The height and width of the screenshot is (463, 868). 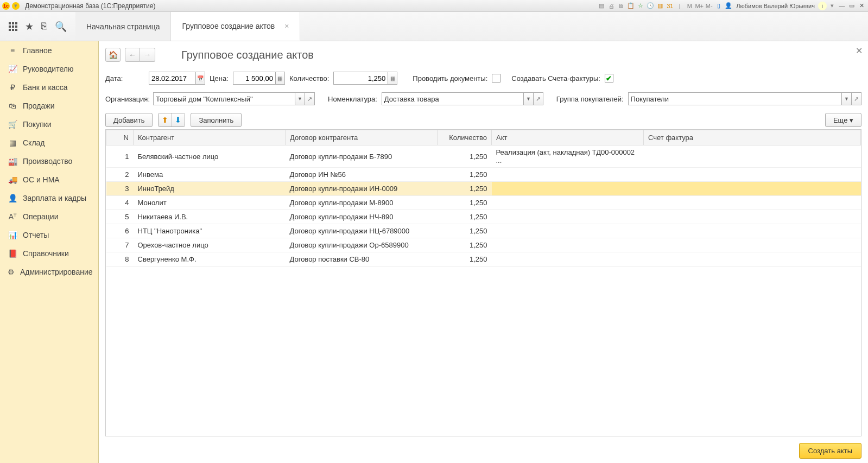 I want to click on cell: НТЦ "Нанотроника", so click(x=210, y=231).